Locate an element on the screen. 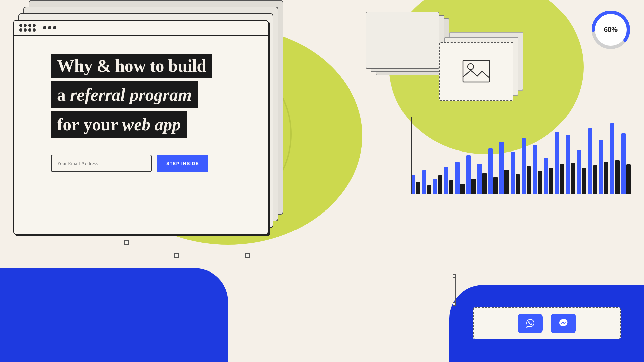 The image size is (644, 362). mini-browser-back1 is located at coordinates (402, 40).